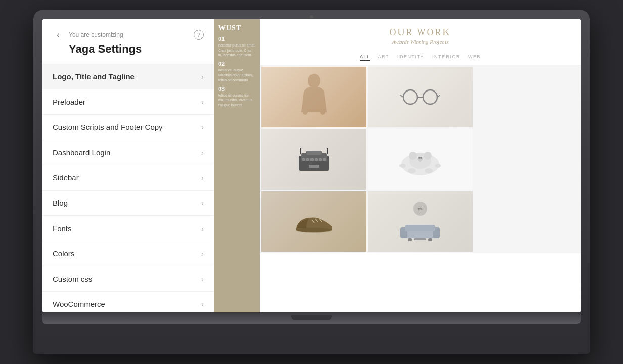 The height and width of the screenshot is (364, 623). I want to click on overlay-num-3: 03, so click(237, 89).